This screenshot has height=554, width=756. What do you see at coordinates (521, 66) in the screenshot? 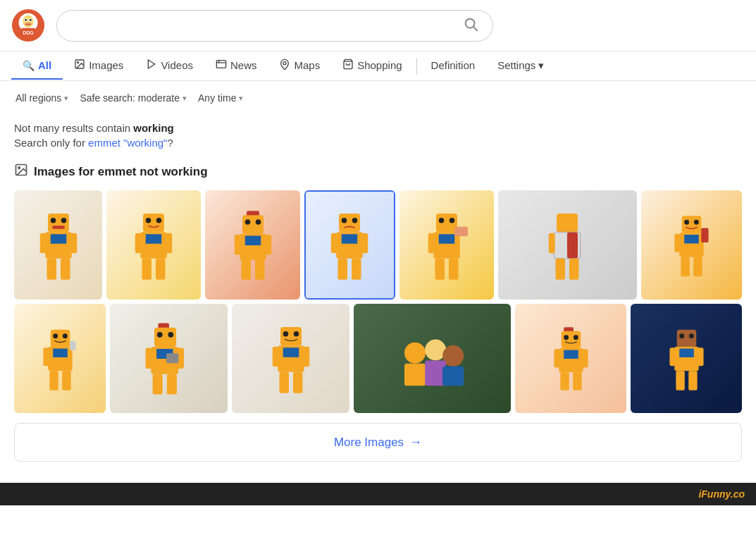
I see `nav-settings: Settings ▾` at bounding box center [521, 66].